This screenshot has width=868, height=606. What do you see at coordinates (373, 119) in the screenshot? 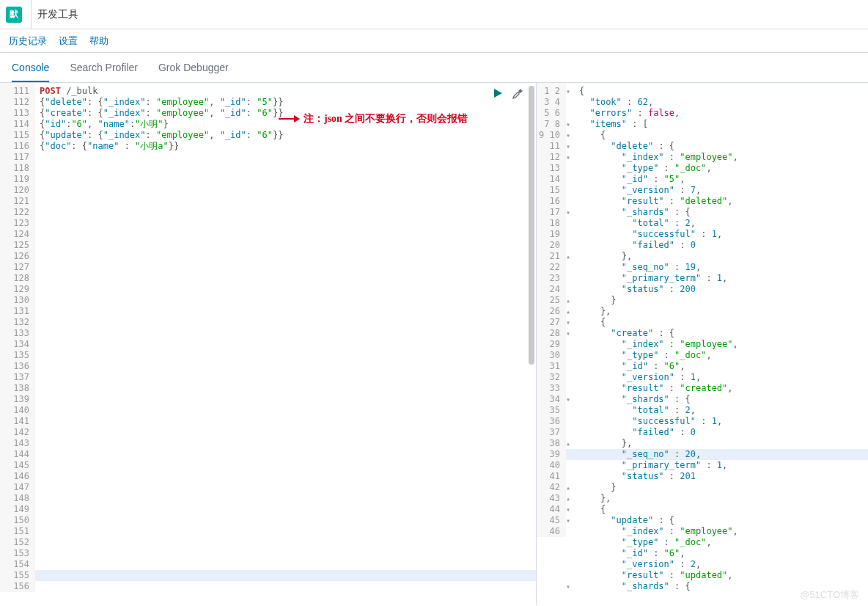
I see `annotation-note: 注：json 之间不要换行，否则会报错` at bounding box center [373, 119].